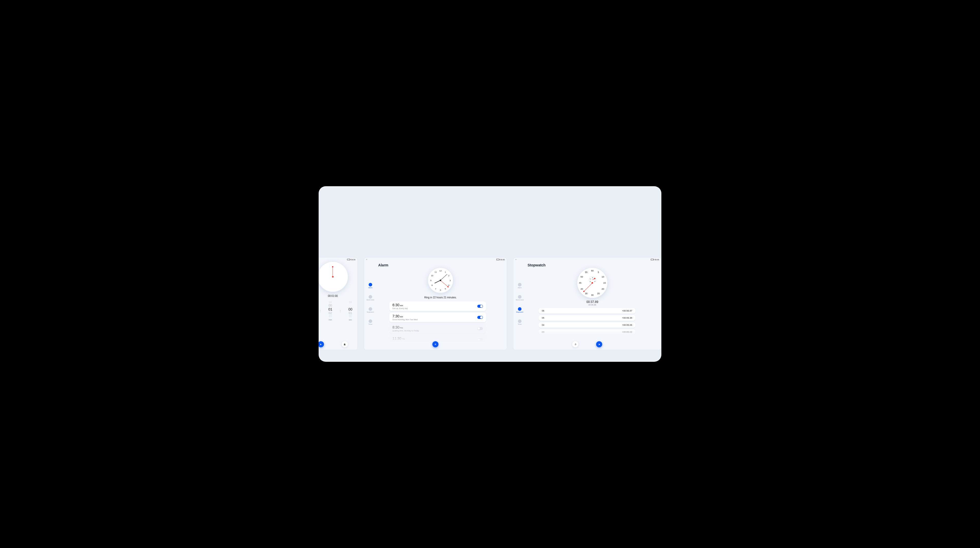  What do you see at coordinates (587, 264) in the screenshot?
I see `page-title: Stopwatch` at bounding box center [587, 264].